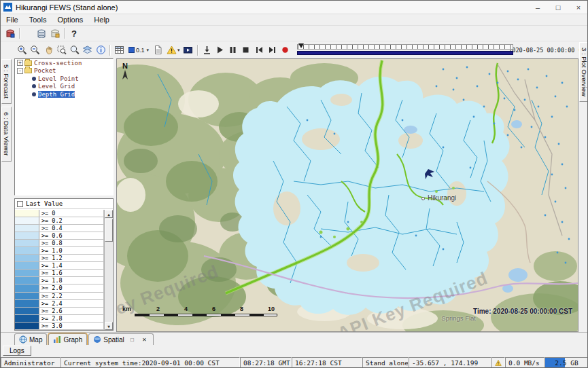  I want to click on legend-row: >= 1.8, so click(60, 281).